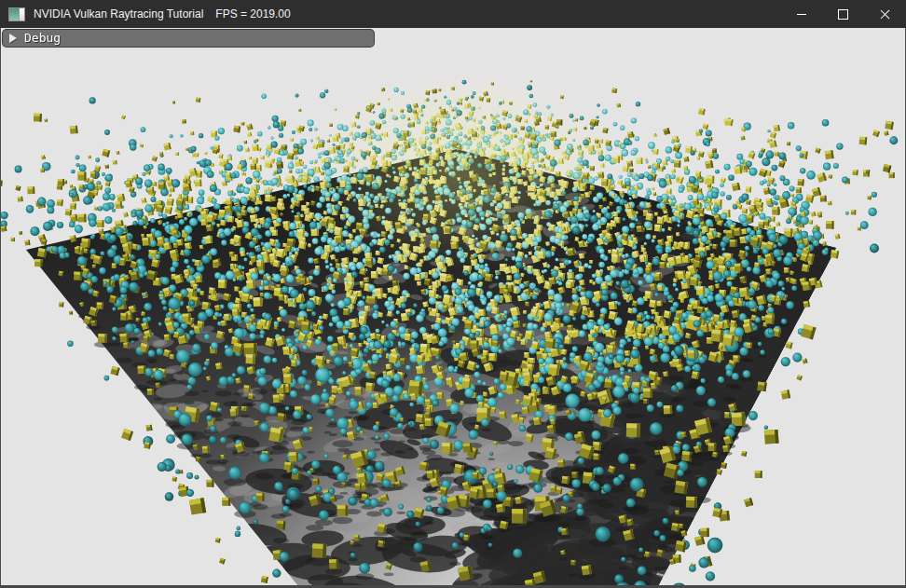 Image resolution: width=906 pixels, height=588 pixels. I want to click on titlebar: NVIDIA Vulkan Raytracing Tutorial FPS = …, so click(453, 14).